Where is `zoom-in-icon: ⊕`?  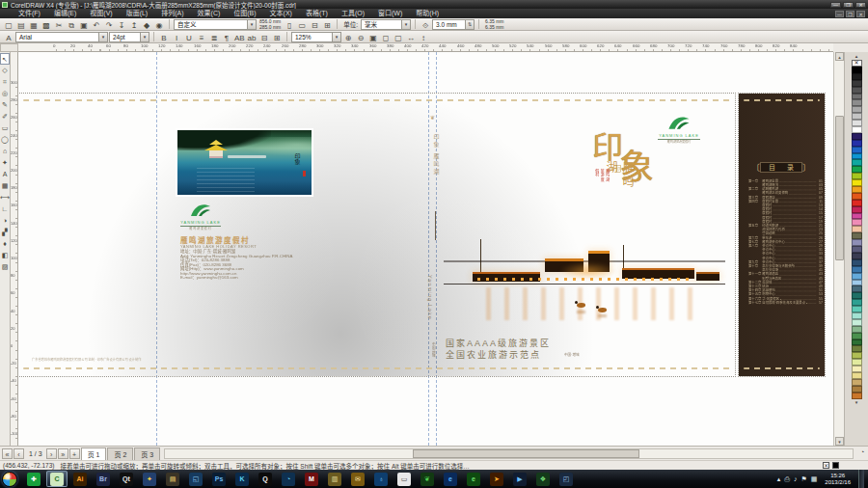
zoom-in-icon: ⊕ is located at coordinates (348, 37).